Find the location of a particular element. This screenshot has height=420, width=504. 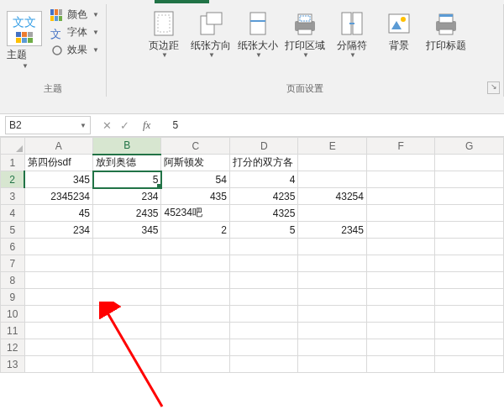

cancel-icon: ✕ is located at coordinates (108, 126).